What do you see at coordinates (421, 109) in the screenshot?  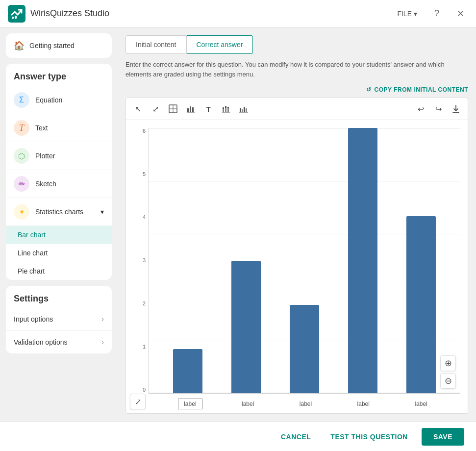 I see `undo-button: ↩` at bounding box center [421, 109].